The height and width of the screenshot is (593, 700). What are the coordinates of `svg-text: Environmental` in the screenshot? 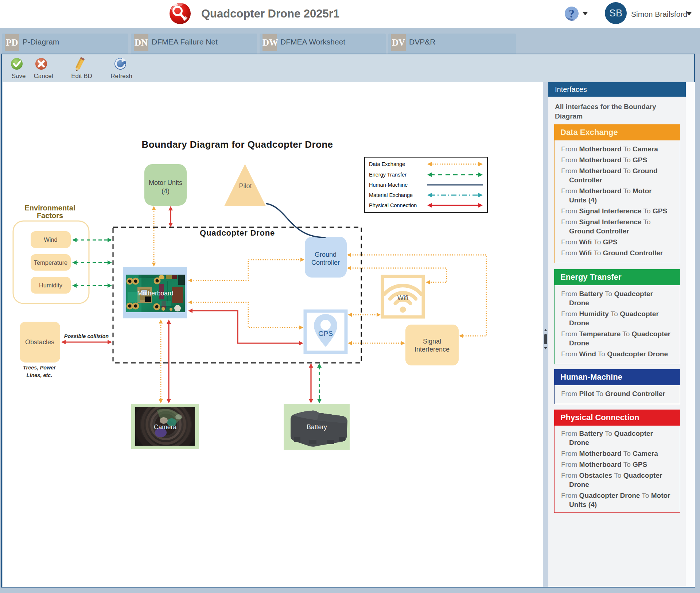 It's located at (50, 208).